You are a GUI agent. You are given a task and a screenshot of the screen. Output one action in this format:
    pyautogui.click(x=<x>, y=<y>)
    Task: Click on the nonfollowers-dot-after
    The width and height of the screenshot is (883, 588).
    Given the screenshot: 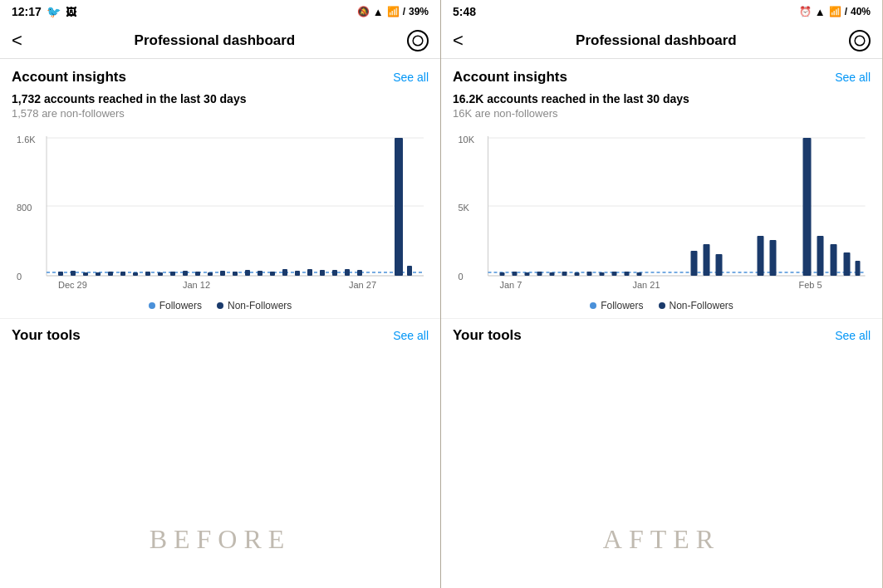 What is the action you would take?
    pyautogui.click(x=662, y=306)
    